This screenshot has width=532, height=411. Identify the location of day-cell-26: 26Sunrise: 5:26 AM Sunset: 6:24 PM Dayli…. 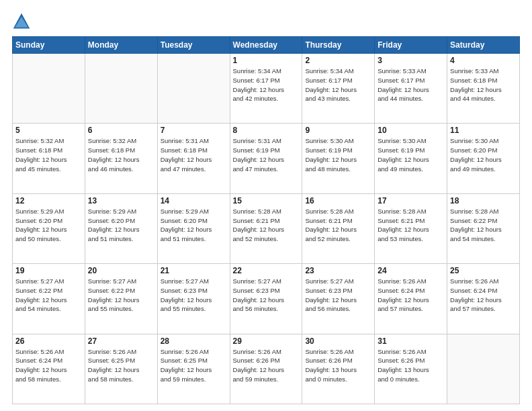
(49, 369).